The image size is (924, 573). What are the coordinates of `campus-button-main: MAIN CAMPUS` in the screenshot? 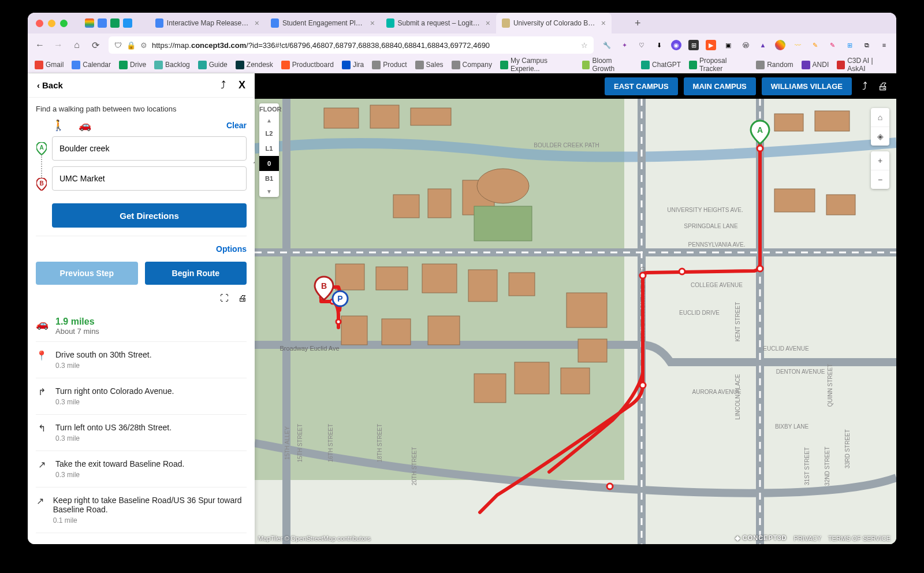 It's located at (720, 87).